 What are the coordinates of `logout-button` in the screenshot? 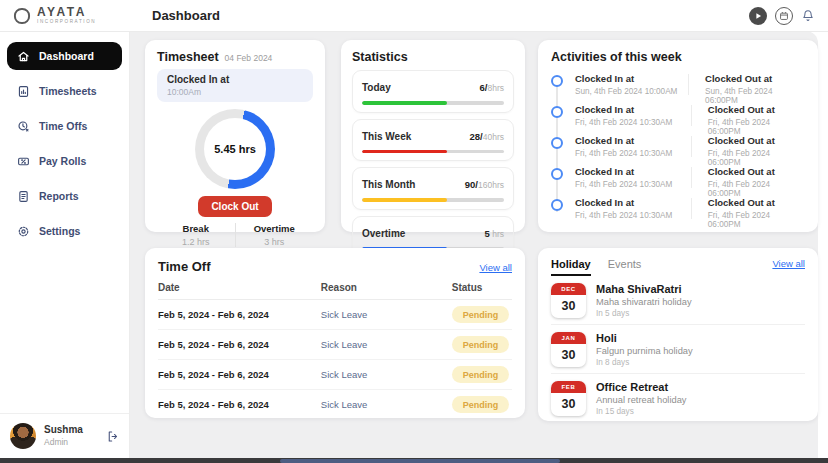 It's located at (112, 436).